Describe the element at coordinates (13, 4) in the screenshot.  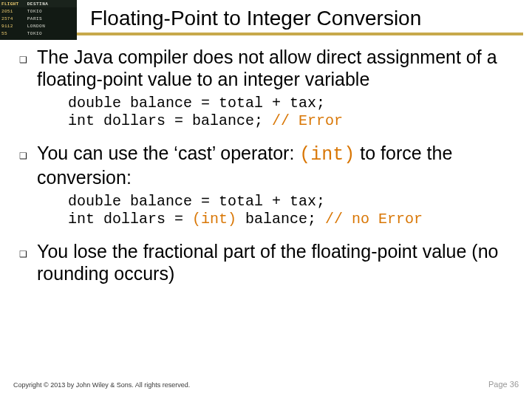
I see `board-header-flight: FLIGHT` at that location.